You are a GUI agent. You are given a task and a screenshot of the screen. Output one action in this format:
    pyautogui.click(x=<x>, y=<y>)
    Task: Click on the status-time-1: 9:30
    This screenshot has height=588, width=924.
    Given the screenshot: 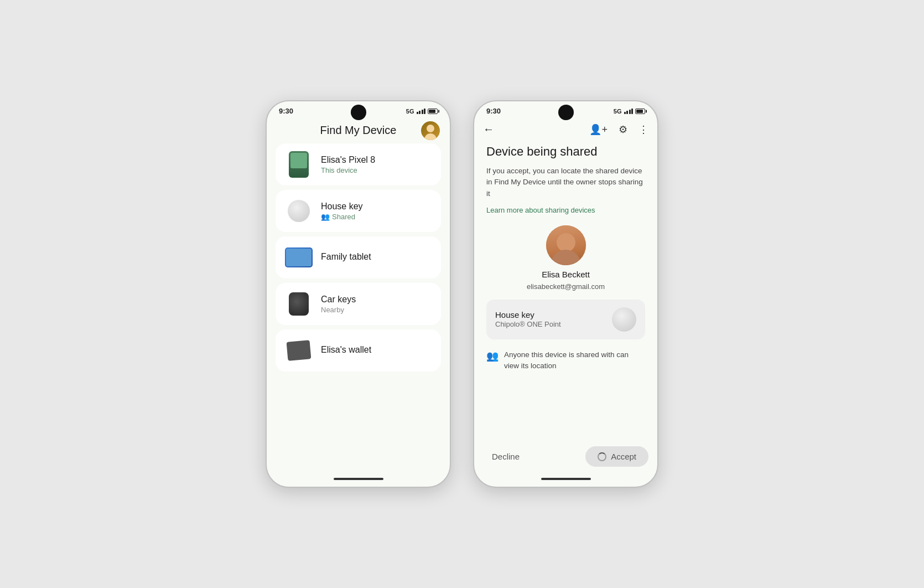 What is the action you would take?
    pyautogui.click(x=286, y=111)
    